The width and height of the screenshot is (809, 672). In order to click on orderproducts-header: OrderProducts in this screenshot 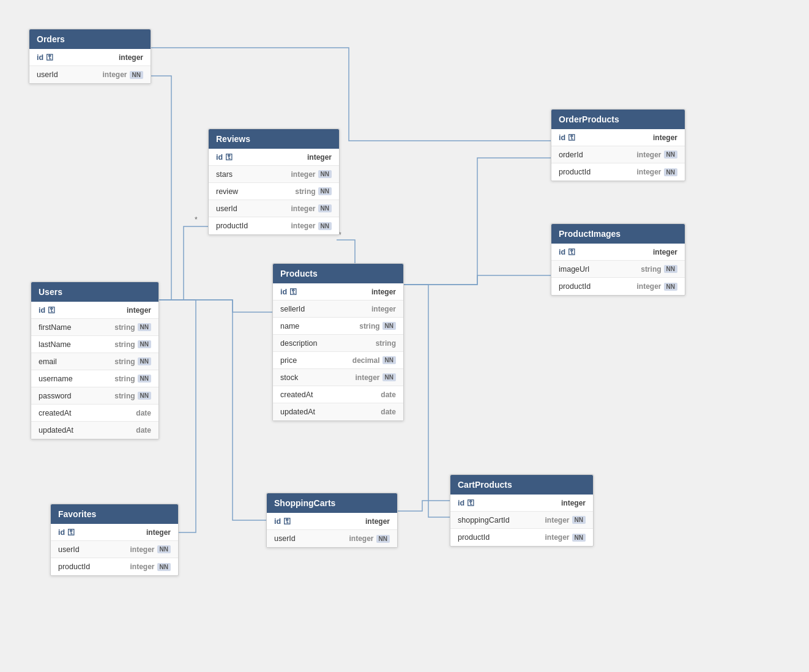, I will do `click(618, 119)`.